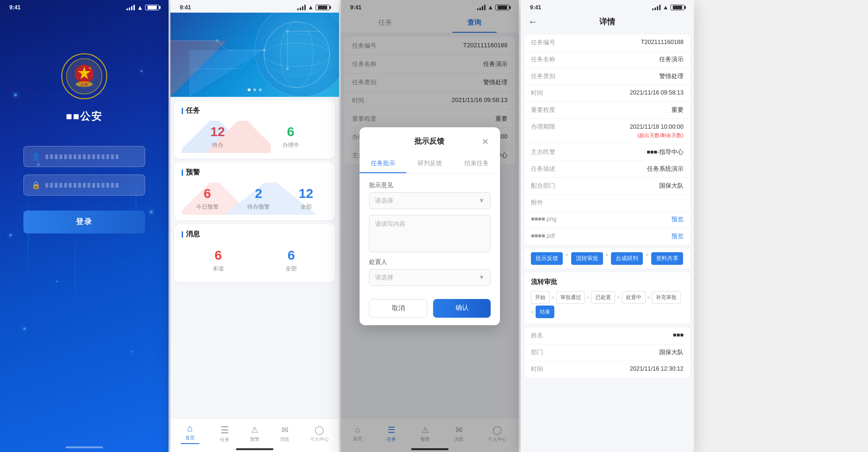 The width and height of the screenshot is (868, 452). Describe the element at coordinates (548, 236) in the screenshot. I see `dc-key-pdf: ■■■■.pdf` at that location.